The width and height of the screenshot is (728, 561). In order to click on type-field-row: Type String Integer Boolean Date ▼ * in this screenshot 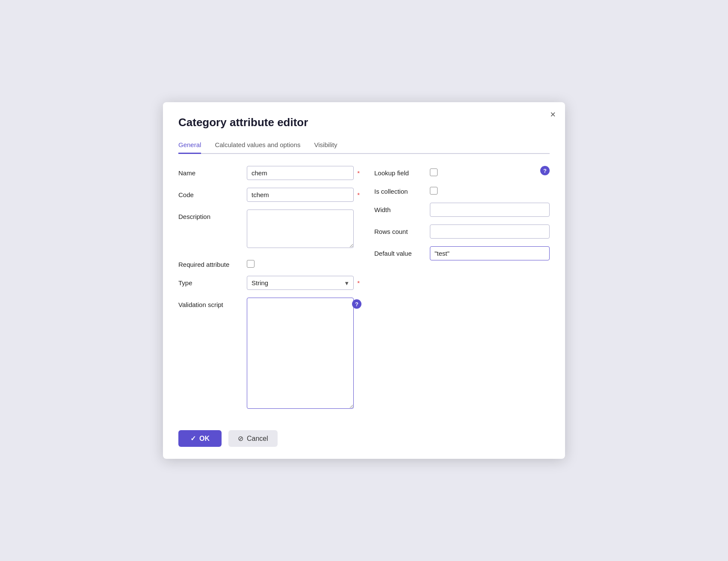, I will do `click(266, 283)`.